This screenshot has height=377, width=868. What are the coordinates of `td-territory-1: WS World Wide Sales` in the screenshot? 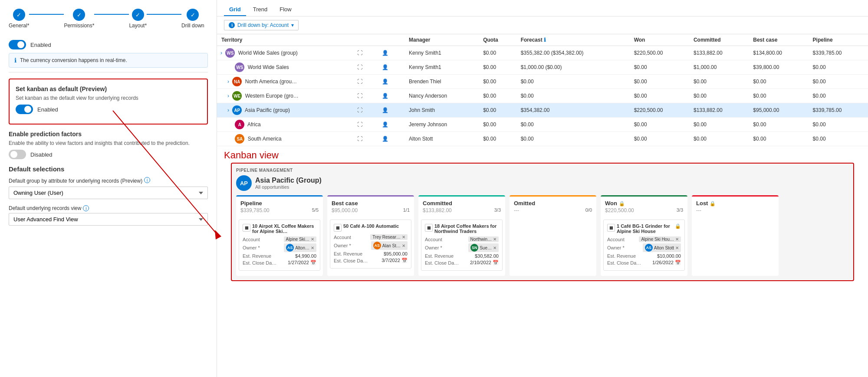 It's located at (285, 68).